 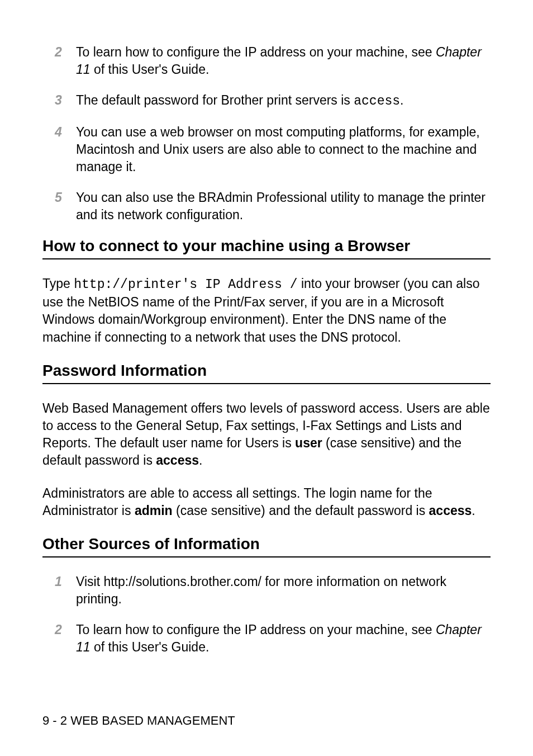 What do you see at coordinates (266, 502) in the screenshot?
I see `paragraph: Administrators are able to access all se…` at bounding box center [266, 502].